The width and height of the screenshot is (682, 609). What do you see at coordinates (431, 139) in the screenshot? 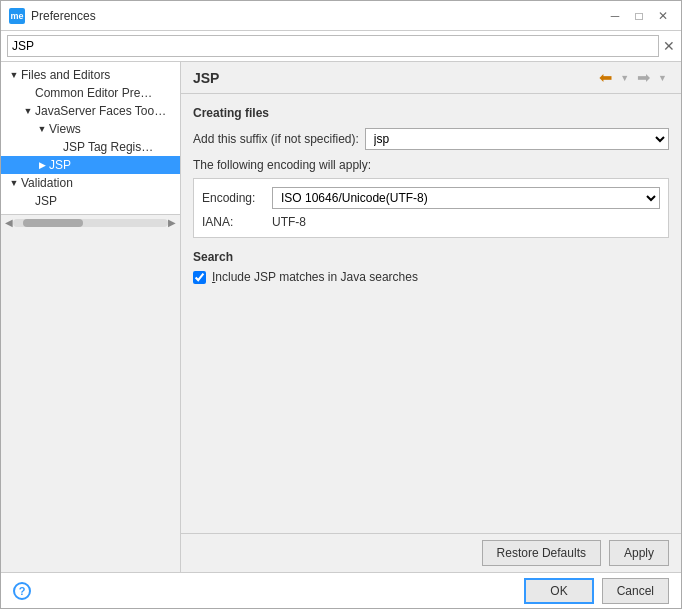
I see `suffix-row: Add this suffix (if not specified): jsp` at bounding box center [431, 139].